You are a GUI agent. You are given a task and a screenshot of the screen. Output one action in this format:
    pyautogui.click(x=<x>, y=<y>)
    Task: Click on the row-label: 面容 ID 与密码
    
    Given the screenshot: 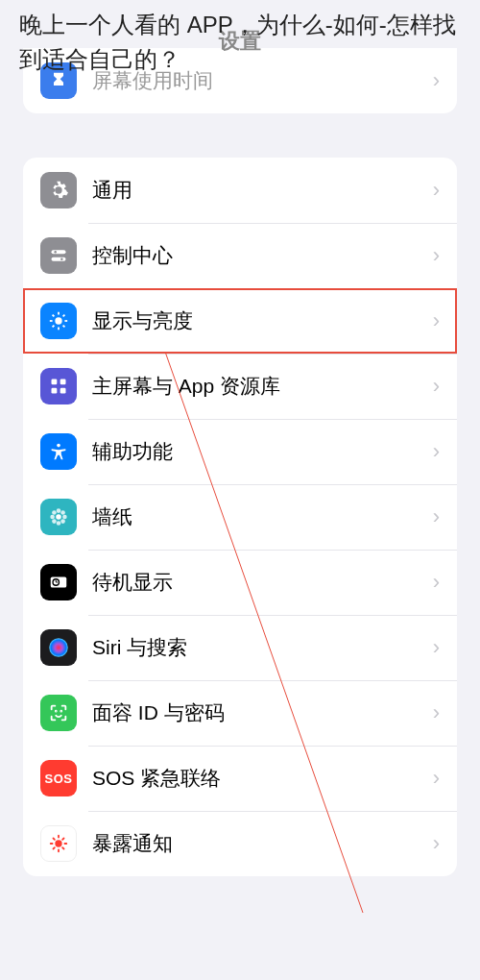 What is the action you would take?
    pyautogui.click(x=263, y=713)
    